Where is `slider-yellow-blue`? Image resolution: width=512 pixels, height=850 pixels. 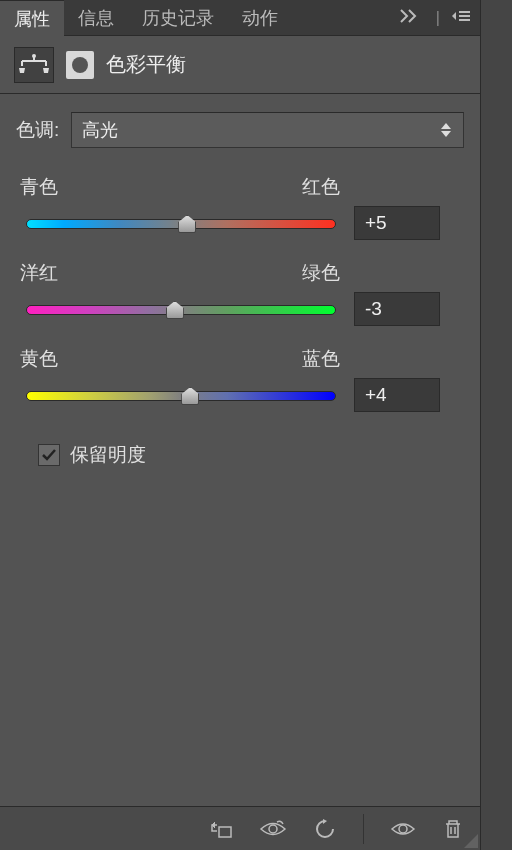 slider-yellow-blue is located at coordinates (181, 395).